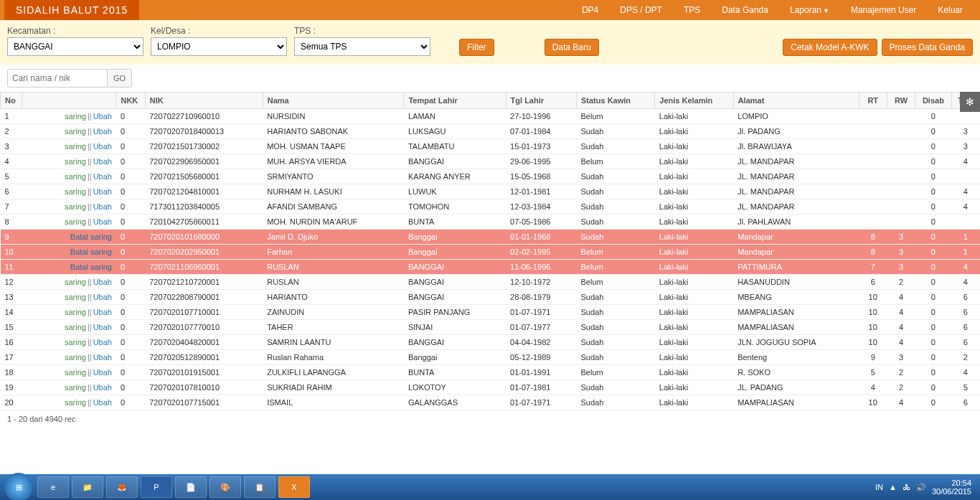 The width and height of the screenshot is (980, 500). What do you see at coordinates (901, 373) in the screenshot?
I see `cell-rw: 2` at bounding box center [901, 373].